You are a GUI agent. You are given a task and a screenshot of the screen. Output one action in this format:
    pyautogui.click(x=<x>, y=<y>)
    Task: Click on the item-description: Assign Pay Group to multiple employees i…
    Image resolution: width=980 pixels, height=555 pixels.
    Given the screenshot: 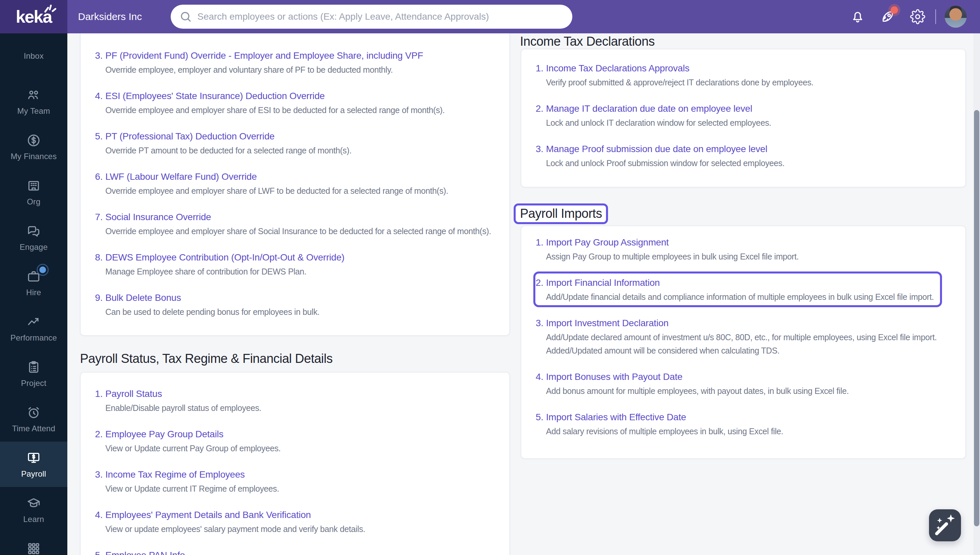 What is the action you would take?
    pyautogui.click(x=673, y=257)
    